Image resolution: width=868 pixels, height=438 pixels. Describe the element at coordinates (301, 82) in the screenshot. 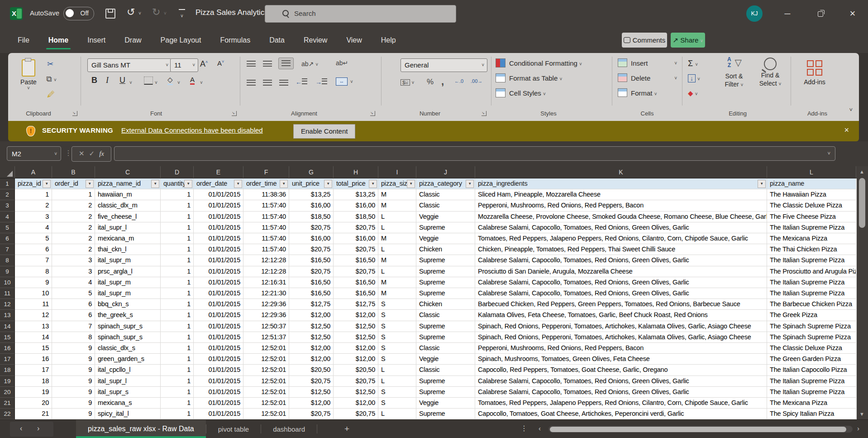

I see `decrease-indent-icon: ←` at that location.